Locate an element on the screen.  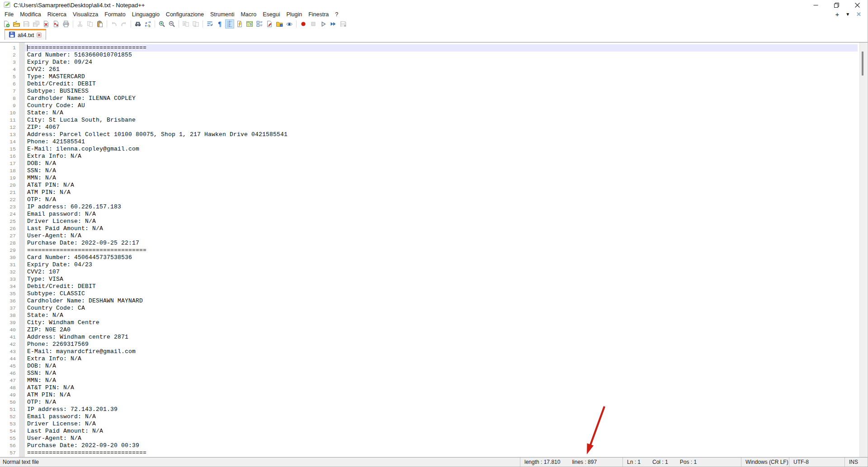
editor-line: 30Card Number: 4506445737538536 is located at coordinates (429, 258).